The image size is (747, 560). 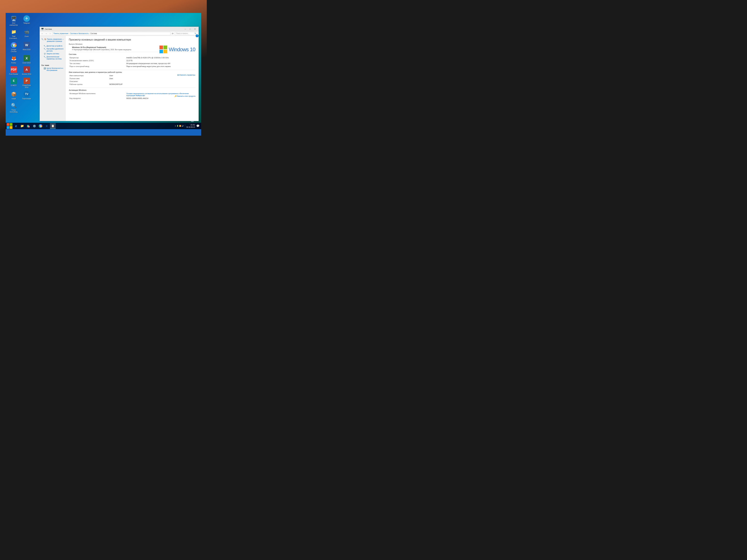 What do you see at coordinates (14, 81) in the screenshot?
I see `eimzo-icon: E` at bounding box center [14, 81].